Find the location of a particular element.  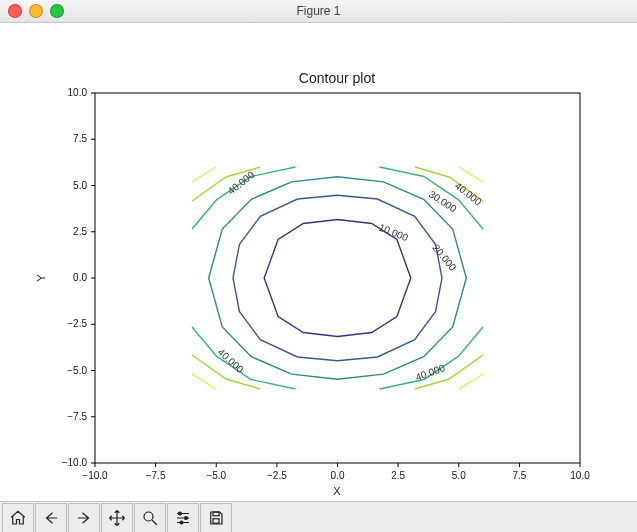

matplotlib-toolbar is located at coordinates (318, 516).